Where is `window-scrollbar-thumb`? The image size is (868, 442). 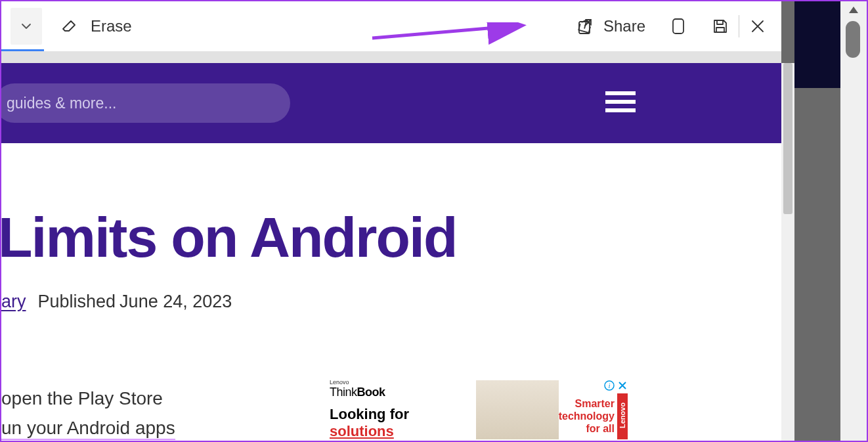
window-scrollbar-thumb is located at coordinates (853, 39).